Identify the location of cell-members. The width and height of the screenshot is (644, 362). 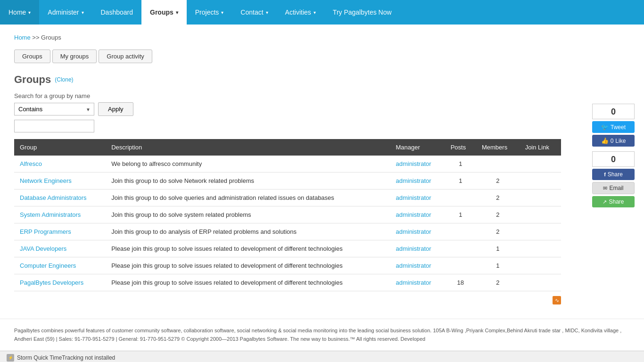
(498, 164).